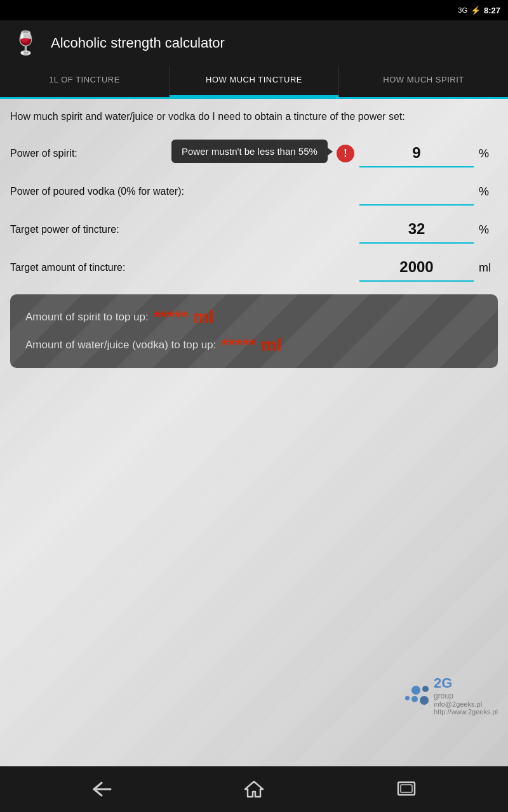 The width and height of the screenshot is (508, 812). I want to click on signal-icon: 3G, so click(462, 10).